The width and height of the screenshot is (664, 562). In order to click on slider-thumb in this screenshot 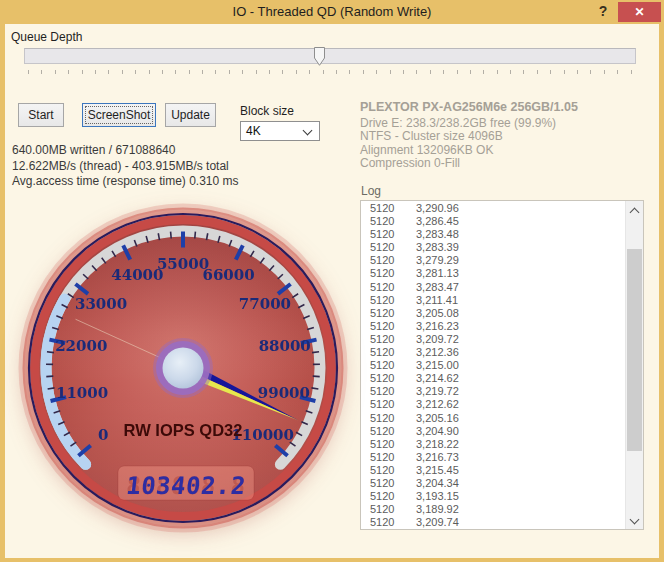, I will do `click(320, 56)`.